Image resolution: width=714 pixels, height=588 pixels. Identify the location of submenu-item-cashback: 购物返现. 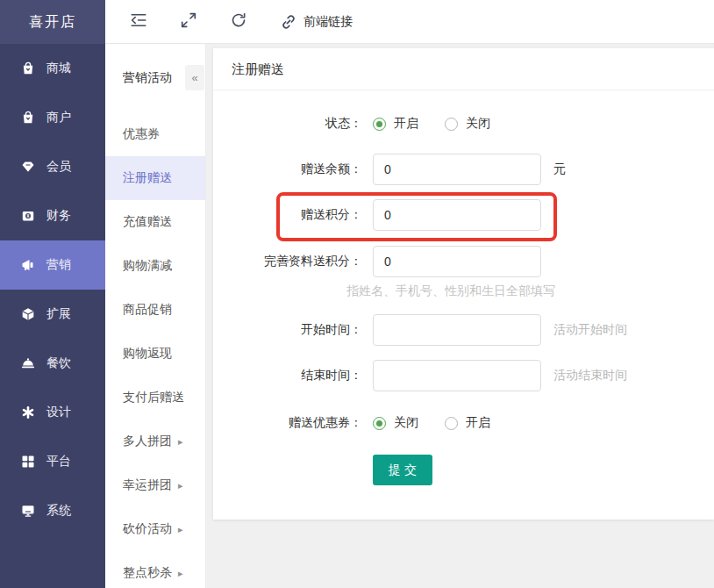
(155, 354).